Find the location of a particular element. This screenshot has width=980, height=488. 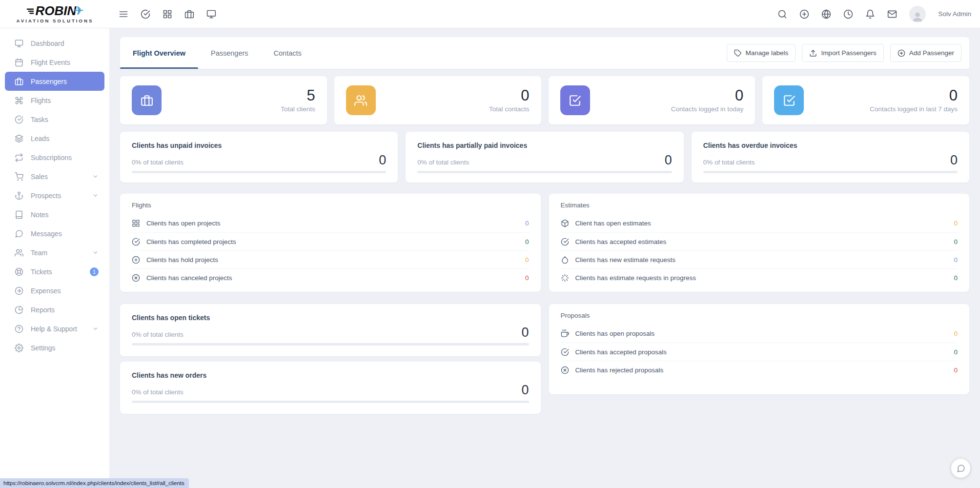

box-icon is located at coordinates (565, 224).